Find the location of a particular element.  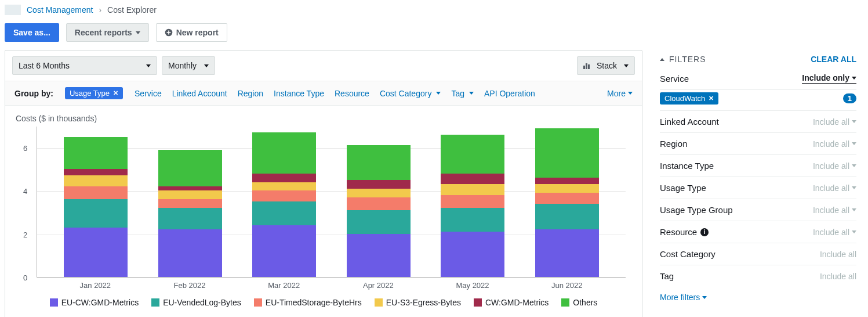

filter-name: Instance Type is located at coordinates (687, 166).